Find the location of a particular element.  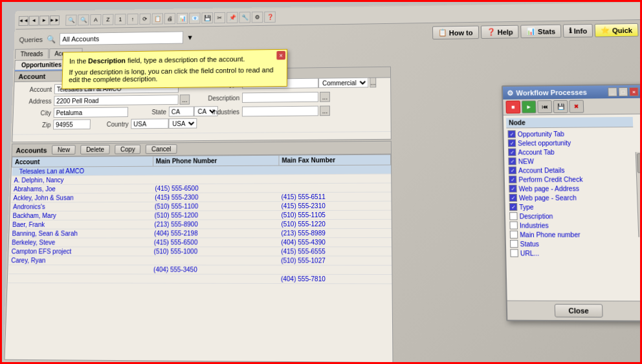

toolbar-icon-5: 1 is located at coordinates (120, 19).